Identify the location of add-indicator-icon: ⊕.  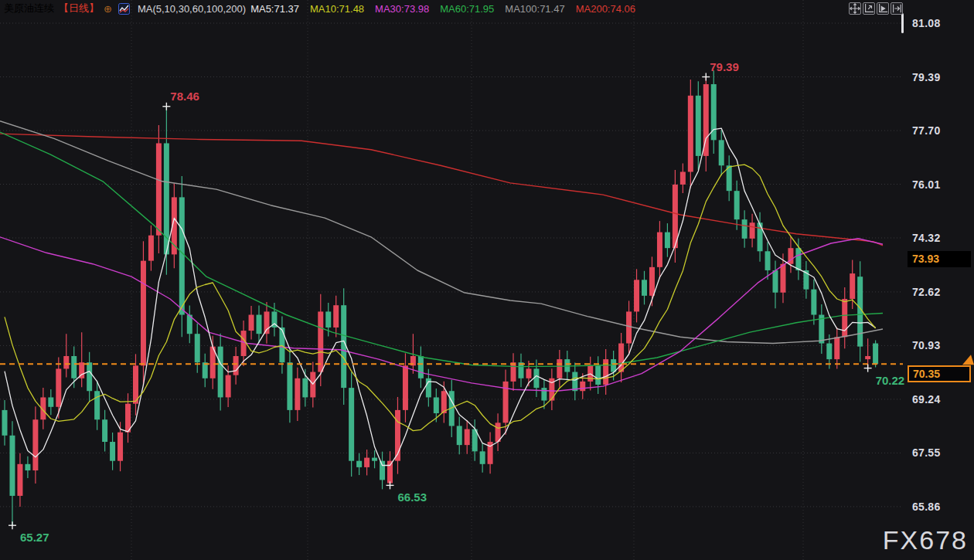
(108, 9).